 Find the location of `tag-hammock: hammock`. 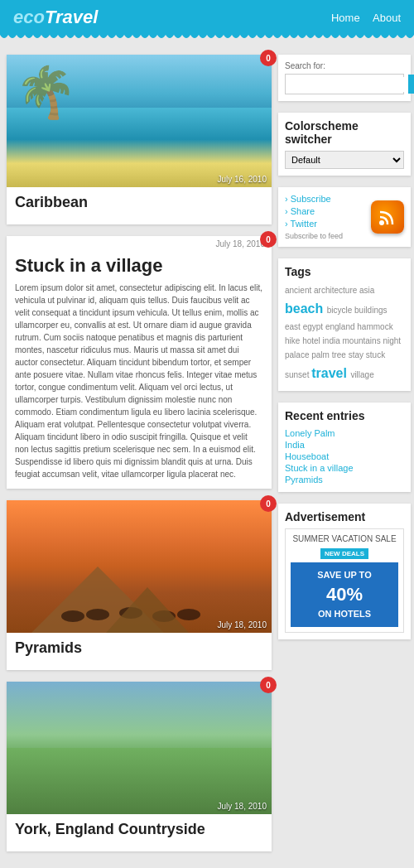

tag-hammock: hammock is located at coordinates (374, 326).